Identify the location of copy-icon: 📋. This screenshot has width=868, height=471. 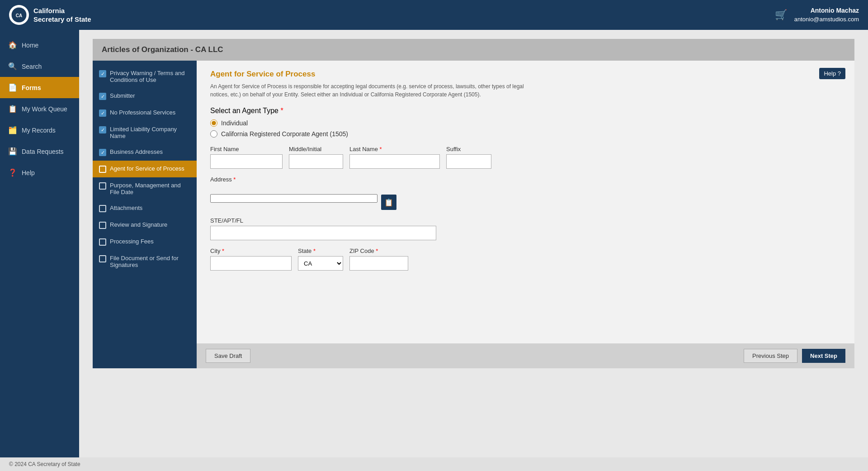
(389, 203).